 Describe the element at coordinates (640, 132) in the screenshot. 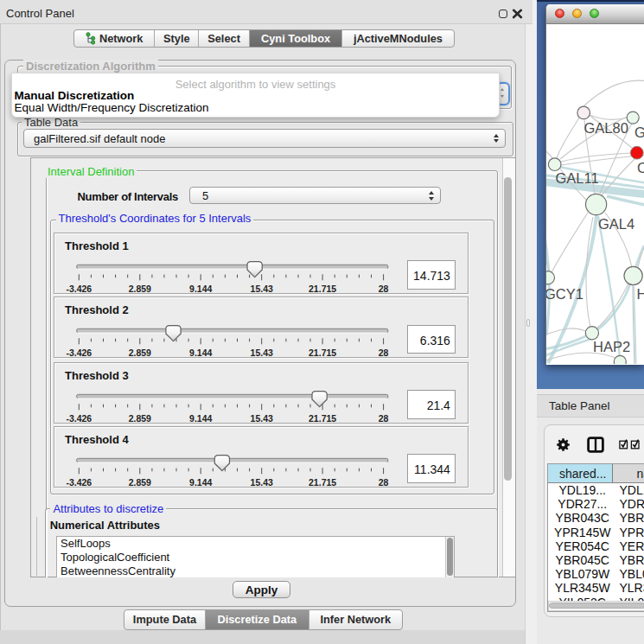

I see `svg-text: GA` at that location.